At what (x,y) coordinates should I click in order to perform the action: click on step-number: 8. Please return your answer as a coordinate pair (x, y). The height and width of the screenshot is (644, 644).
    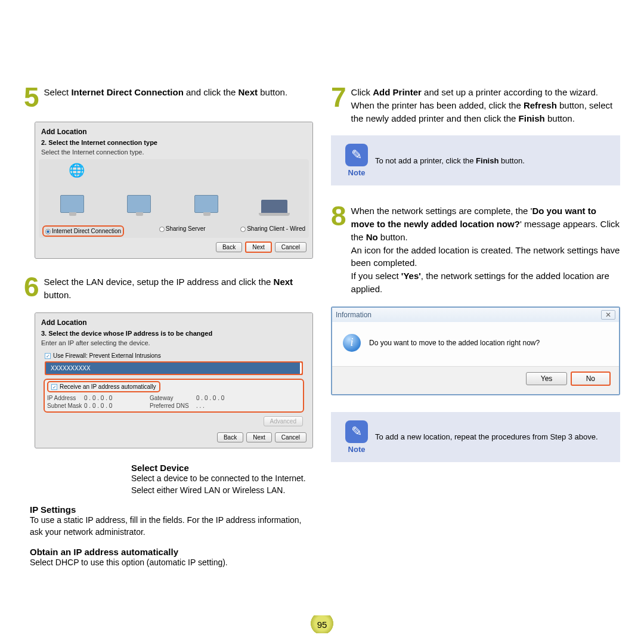
    Looking at the image, I should click on (339, 249).